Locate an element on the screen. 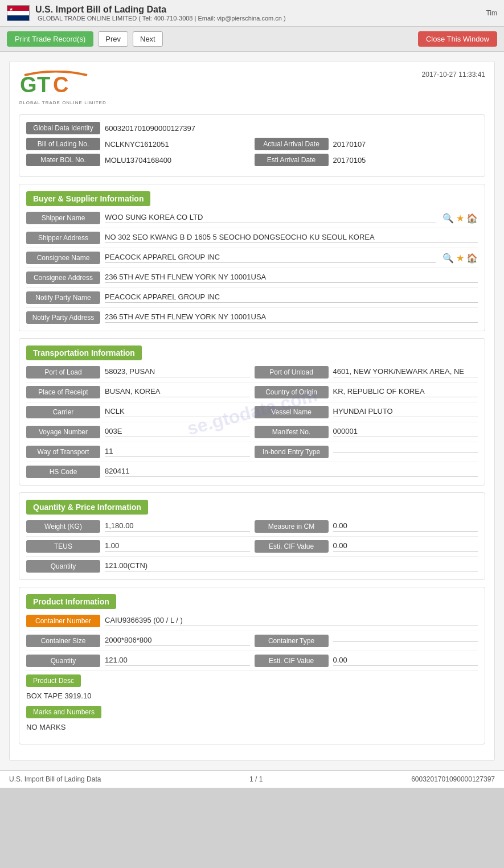 The width and height of the screenshot is (504, 868). way-of-transport-label: Way of Transport is located at coordinates (63, 452).